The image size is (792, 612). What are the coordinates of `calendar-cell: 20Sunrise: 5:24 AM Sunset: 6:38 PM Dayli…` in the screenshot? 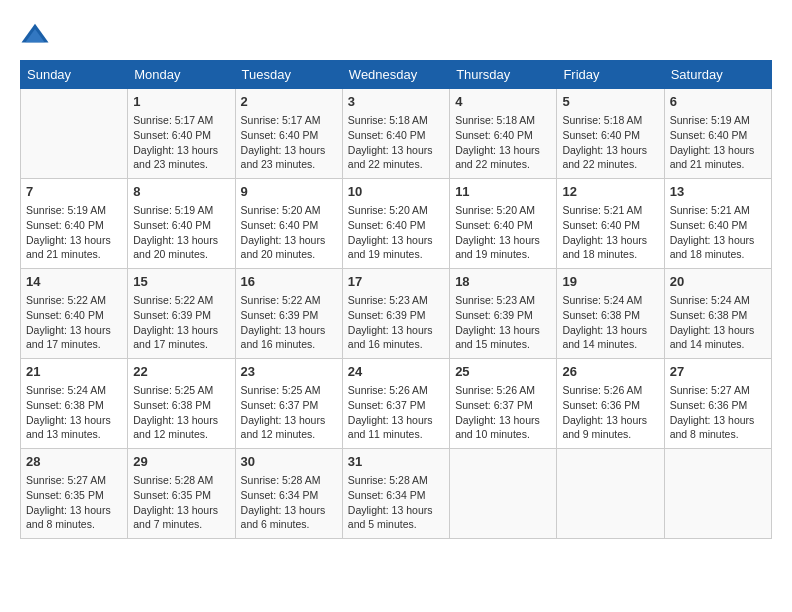 It's located at (718, 314).